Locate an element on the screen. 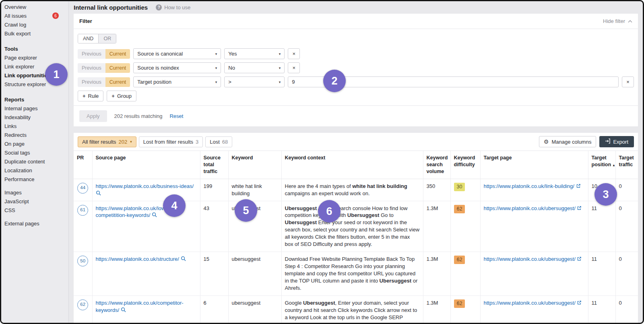  source-page-link: https://www.platonik.co.uk/competitor-ke… is located at coordinates (140, 307).